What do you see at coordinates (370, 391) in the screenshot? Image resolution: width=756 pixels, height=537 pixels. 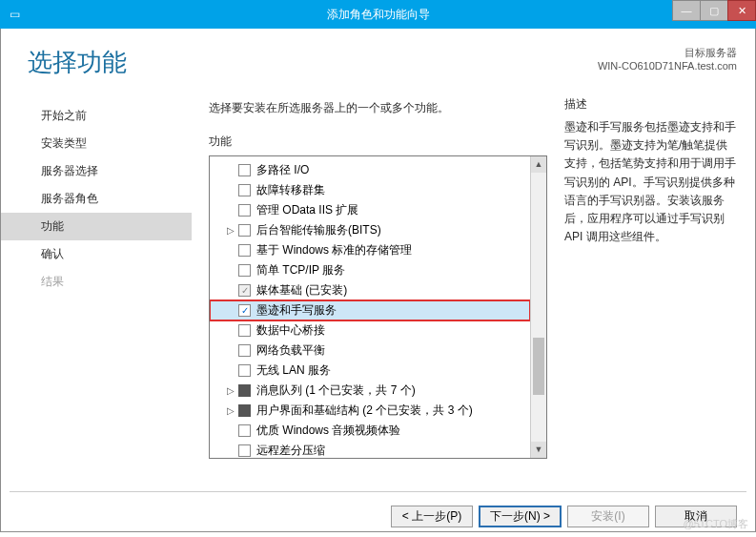 I see `feature-row: ▷消息队列 (1 个已安装，共 7 个)` at bounding box center [370, 391].